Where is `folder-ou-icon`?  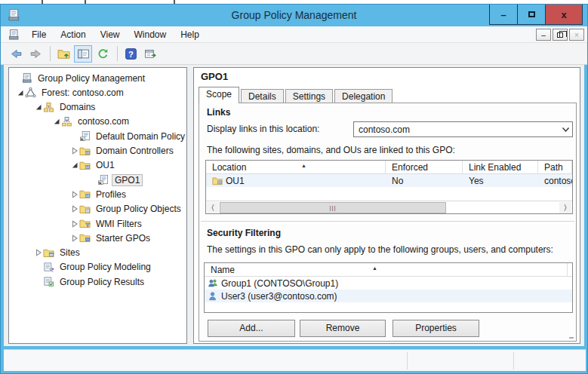
folder-ou-icon is located at coordinates (85, 166).